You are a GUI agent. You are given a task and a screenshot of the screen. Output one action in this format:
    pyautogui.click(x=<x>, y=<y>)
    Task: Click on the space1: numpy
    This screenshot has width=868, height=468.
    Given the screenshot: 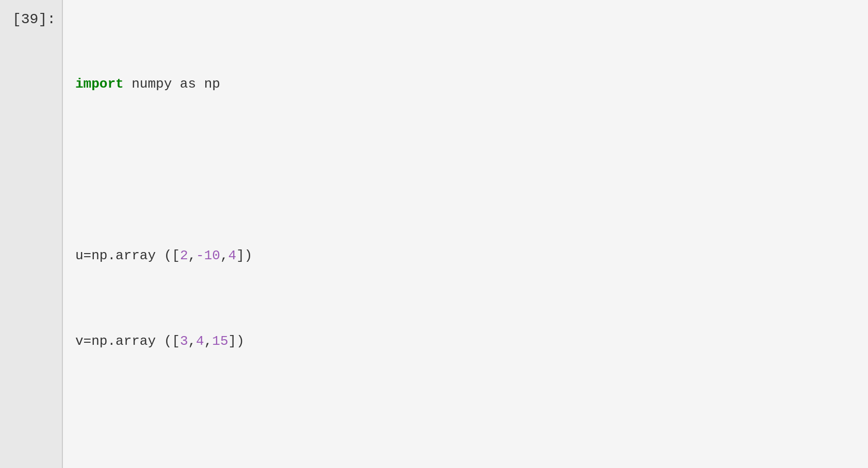 What is the action you would take?
    pyautogui.click(x=152, y=84)
    